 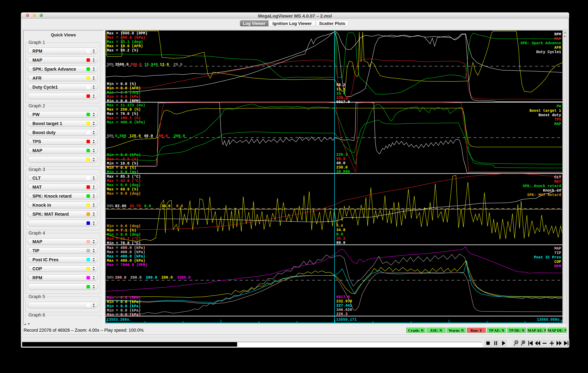 What do you see at coordinates (545, 111) in the screenshot?
I see `svg-text: Boost target 1` at bounding box center [545, 111].